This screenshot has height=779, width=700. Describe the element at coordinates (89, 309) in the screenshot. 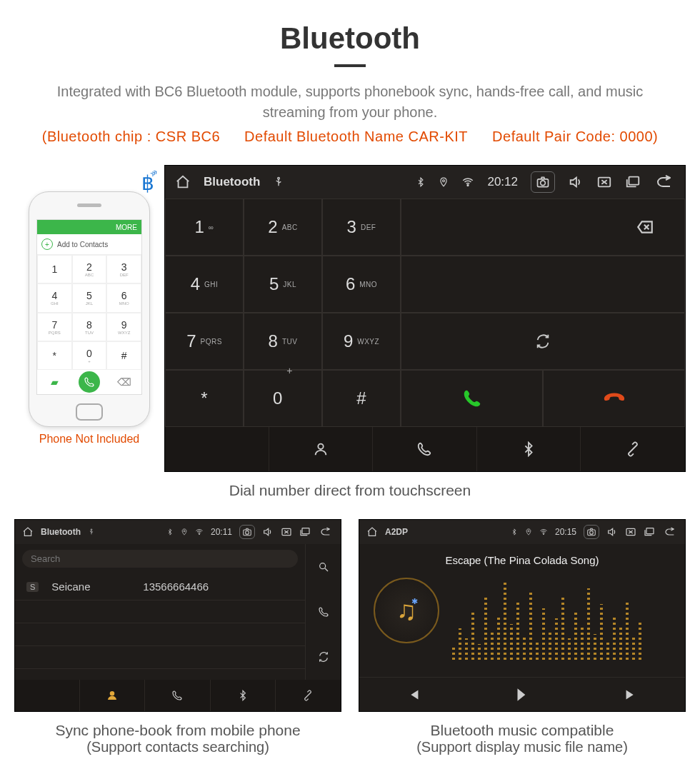

I see `phone-mockup: MORE Add to Contacts 12ABC3DEF4GHI5JKL6M…` at that location.